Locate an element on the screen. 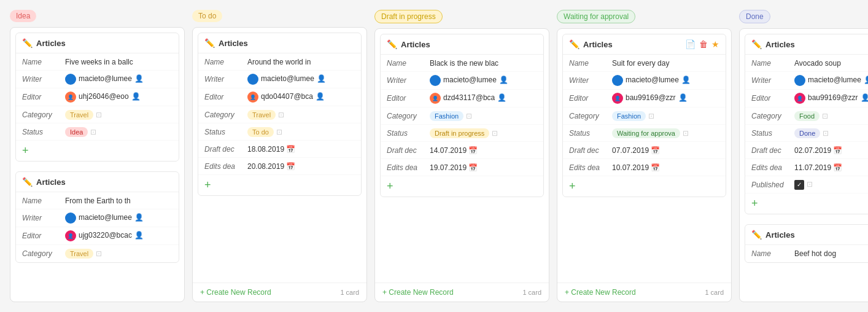  card-draft-0: ✏️ArticlesNameBlack is the new blacWrite… is located at coordinates (462, 115).